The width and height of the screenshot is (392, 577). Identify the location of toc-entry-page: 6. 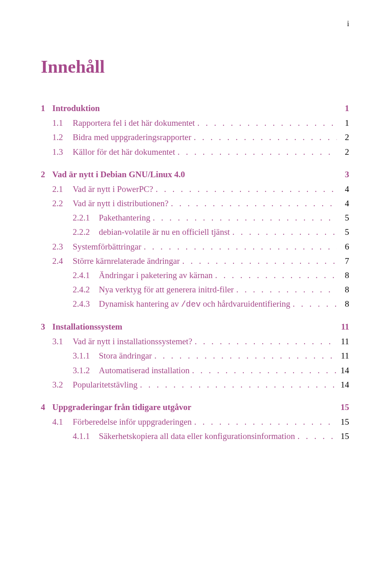
(344, 247).